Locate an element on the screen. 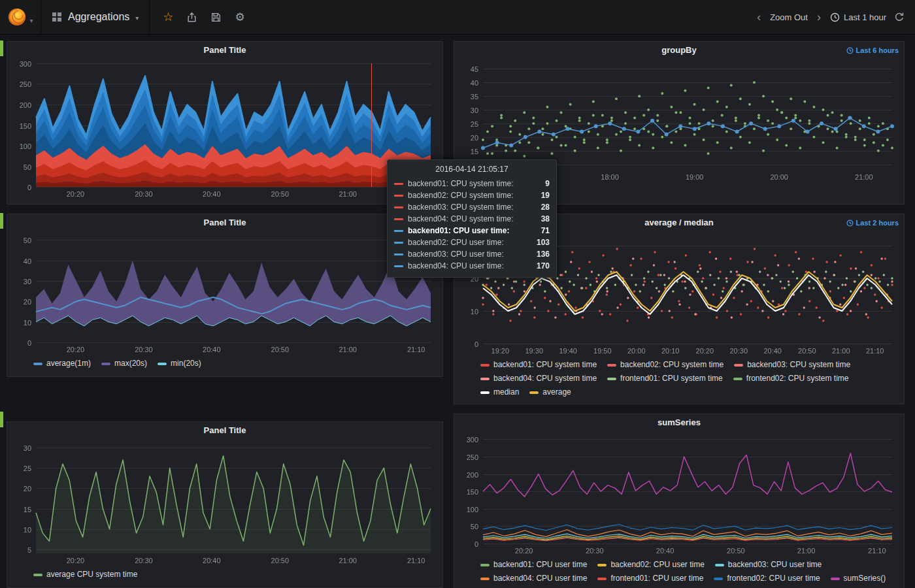  tooltip-row: backend01: CPU system time:9 is located at coordinates (472, 184).